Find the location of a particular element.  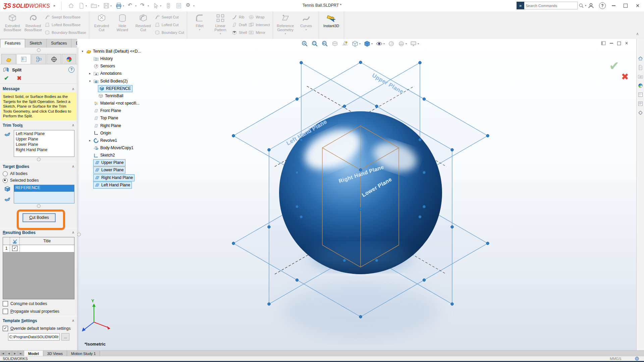

view-orientation-button: ▾ is located at coordinates (356, 44).